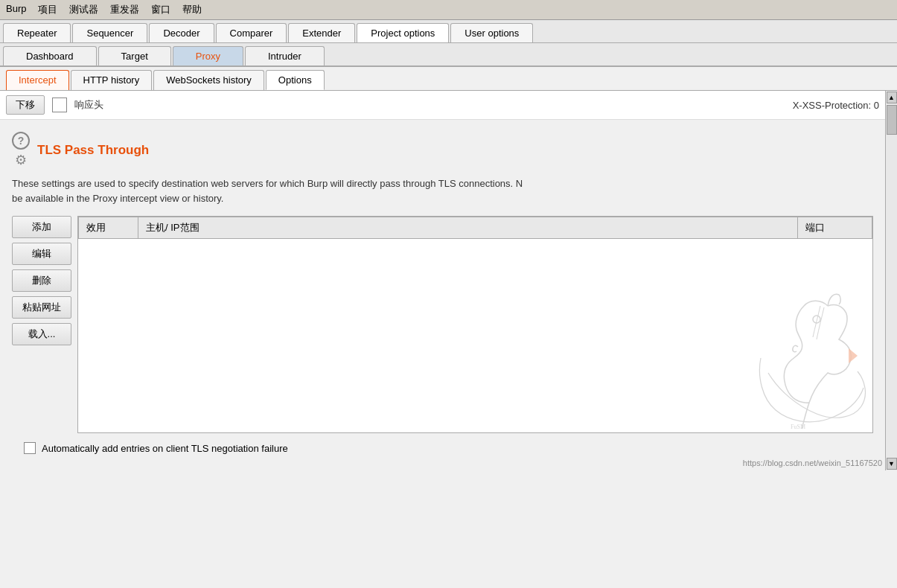  What do you see at coordinates (448, 79) in the screenshot?
I see `tabs-row3: Intercept HTTP history WebSockets histor…` at bounding box center [448, 79].